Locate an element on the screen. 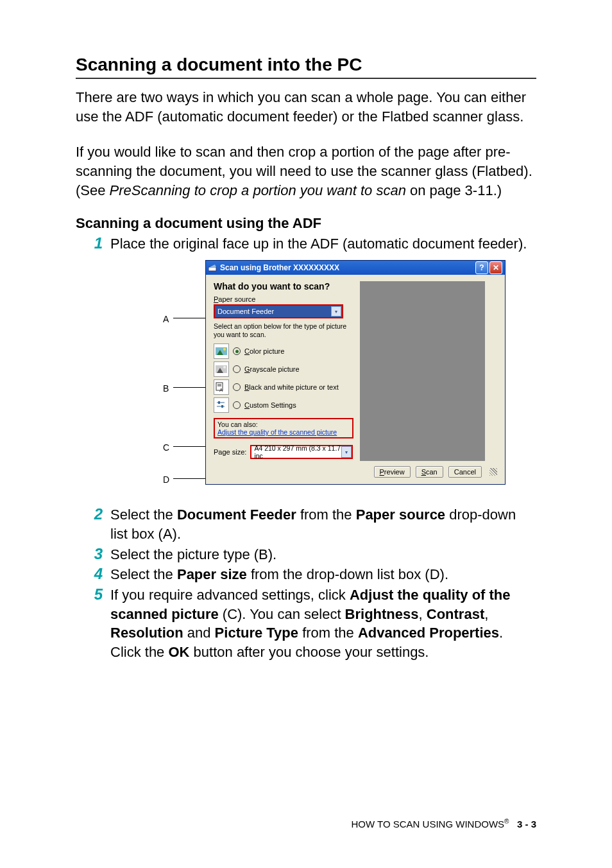 This screenshot has height=868, width=612. scanner-icon is located at coordinates (213, 268).